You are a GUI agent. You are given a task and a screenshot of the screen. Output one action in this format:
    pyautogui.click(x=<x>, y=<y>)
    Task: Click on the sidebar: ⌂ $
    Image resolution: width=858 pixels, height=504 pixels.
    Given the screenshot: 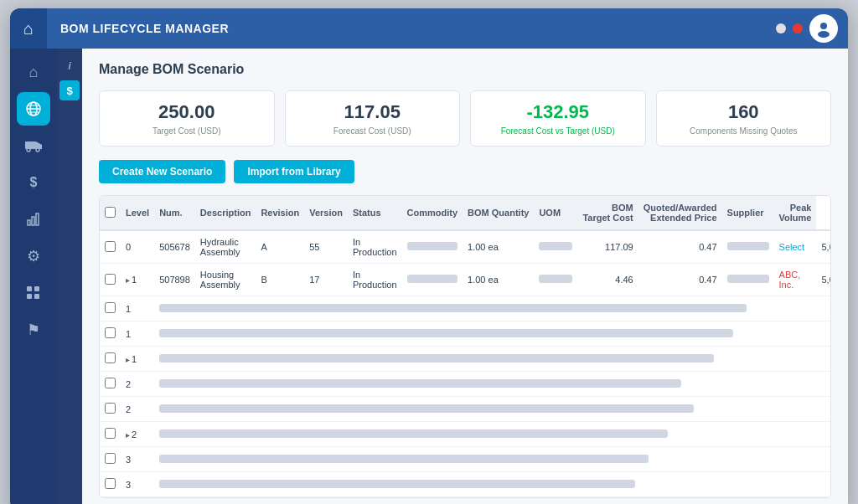 What is the action you would take?
    pyautogui.click(x=34, y=276)
    